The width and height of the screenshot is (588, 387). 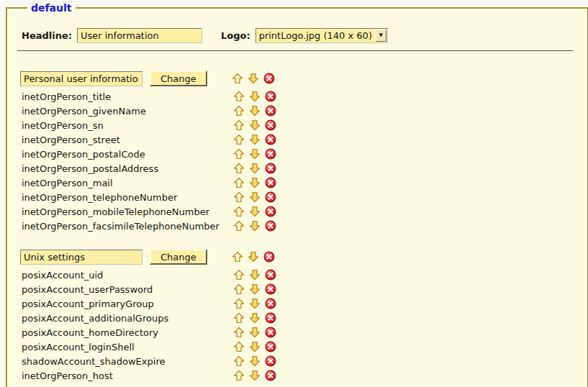 I want to click on field-row: inetOrgPerson_facsimileTelephoneNumber, so click(x=297, y=226).